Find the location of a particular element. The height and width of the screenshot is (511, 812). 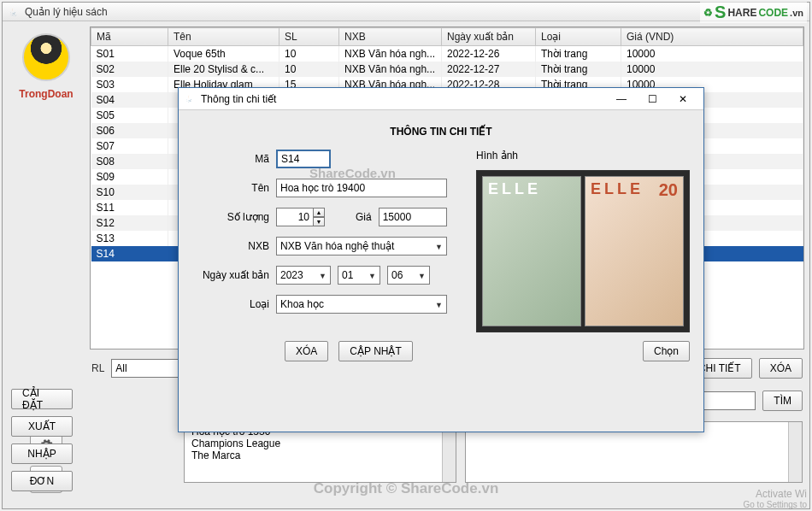

close-button: ✕ is located at coordinates (683, 99).